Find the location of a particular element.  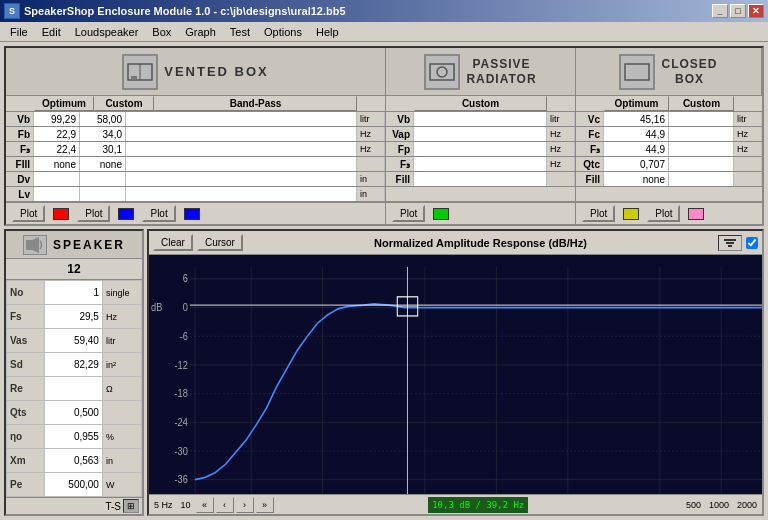

nav-prev-prev-btn: « is located at coordinates (205, 505).